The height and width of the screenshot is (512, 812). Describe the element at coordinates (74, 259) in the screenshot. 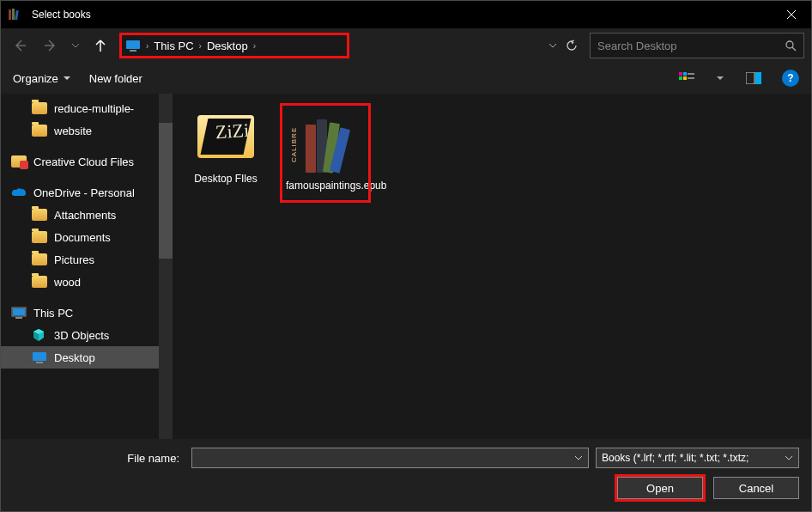

I see `tree-item-label: Pictures` at that location.